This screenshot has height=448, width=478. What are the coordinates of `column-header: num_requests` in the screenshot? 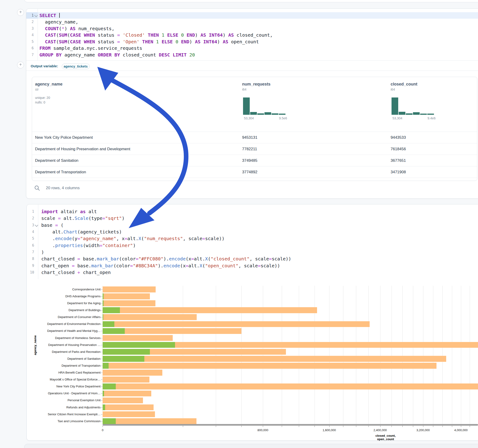 It's located at (256, 84).